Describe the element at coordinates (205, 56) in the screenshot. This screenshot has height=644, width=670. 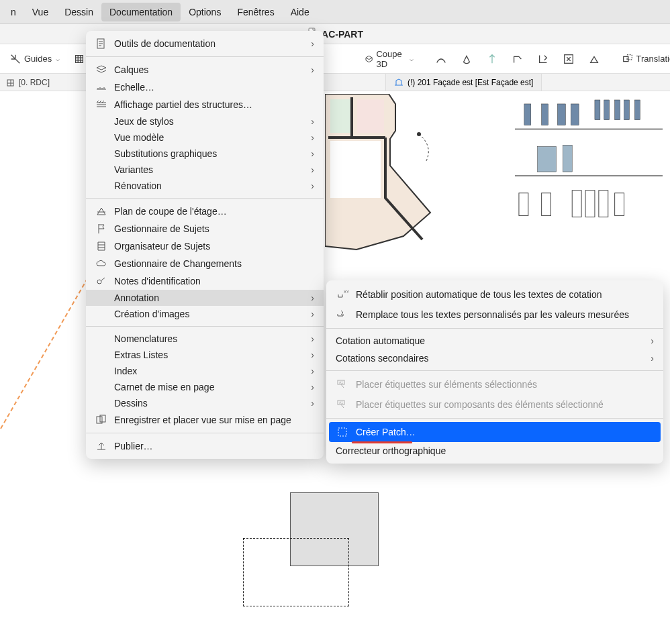
I see `menu-separator` at that location.